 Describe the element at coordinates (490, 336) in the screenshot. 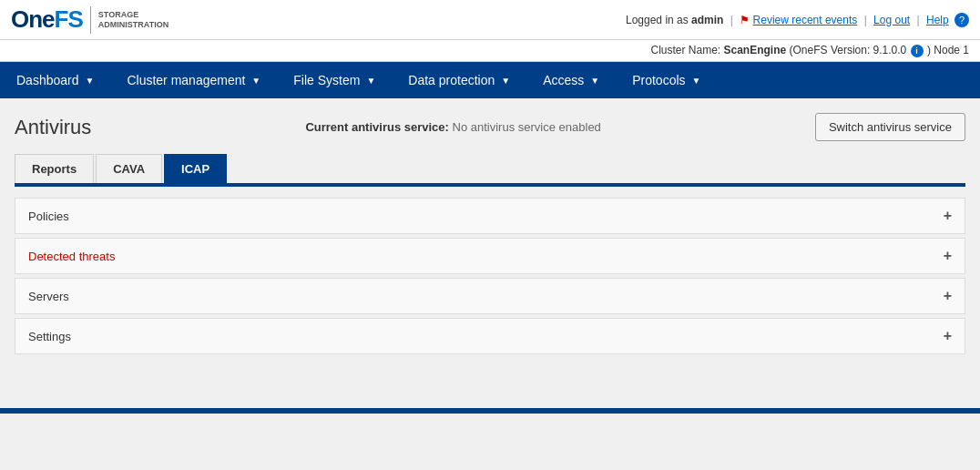

I see `accordion-settings: Settings +` at that location.